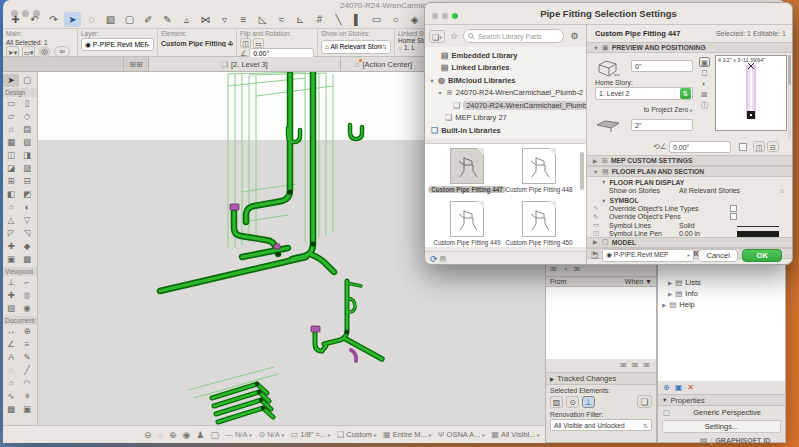 The height and width of the screenshot is (447, 799). Describe the element at coordinates (574, 36) in the screenshot. I see `gear-icon: ⚙` at that location.